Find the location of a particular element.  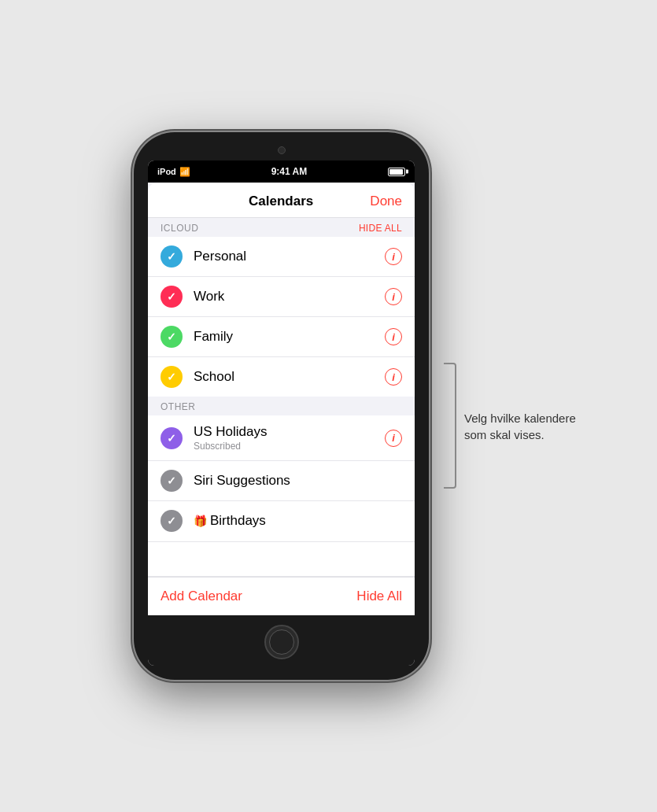

family-check: ✓ is located at coordinates (172, 337).